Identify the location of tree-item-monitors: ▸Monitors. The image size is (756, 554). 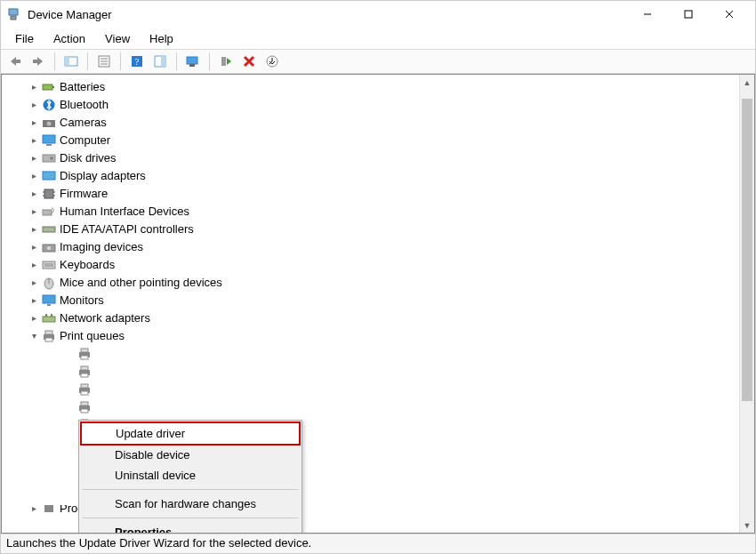
(379, 301).